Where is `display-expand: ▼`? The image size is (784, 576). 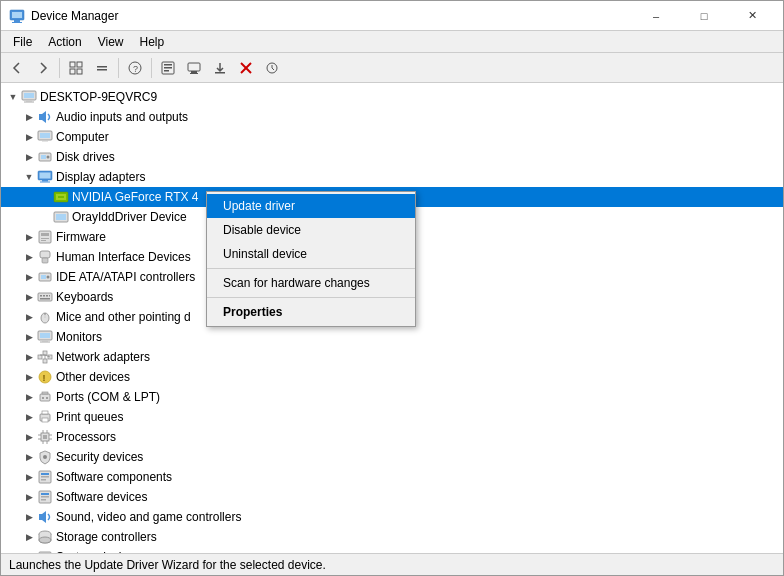 display-expand: ▼ is located at coordinates (29, 177).